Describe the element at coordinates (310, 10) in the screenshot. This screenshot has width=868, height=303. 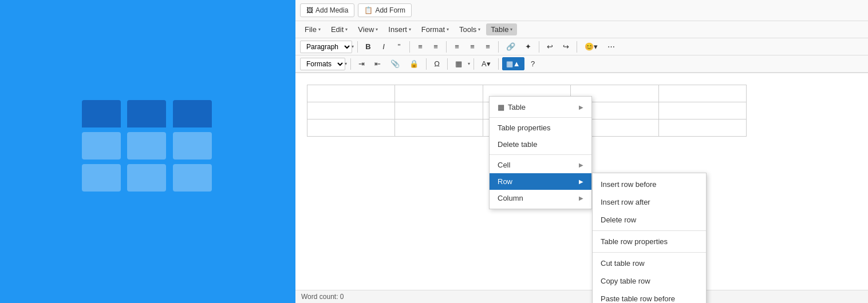
I see `add-media-icon: 🖼` at that location.